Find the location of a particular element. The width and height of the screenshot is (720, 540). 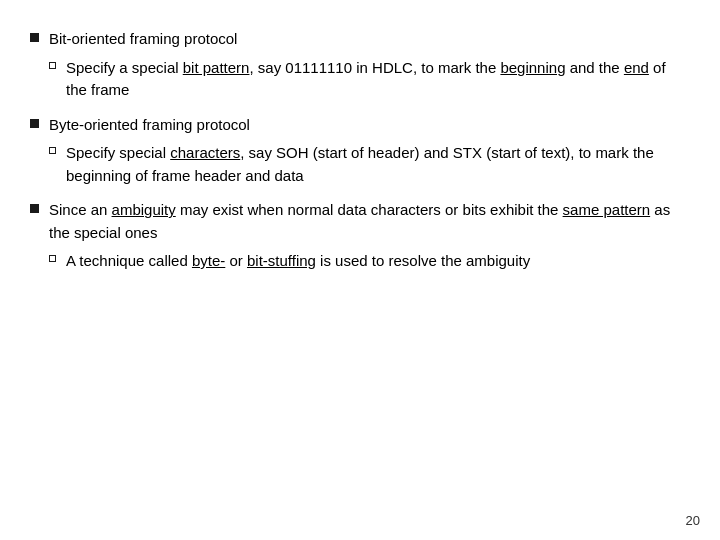

sub-item-1a: Specify a special bit pattern, say 01111… is located at coordinates (364, 80).